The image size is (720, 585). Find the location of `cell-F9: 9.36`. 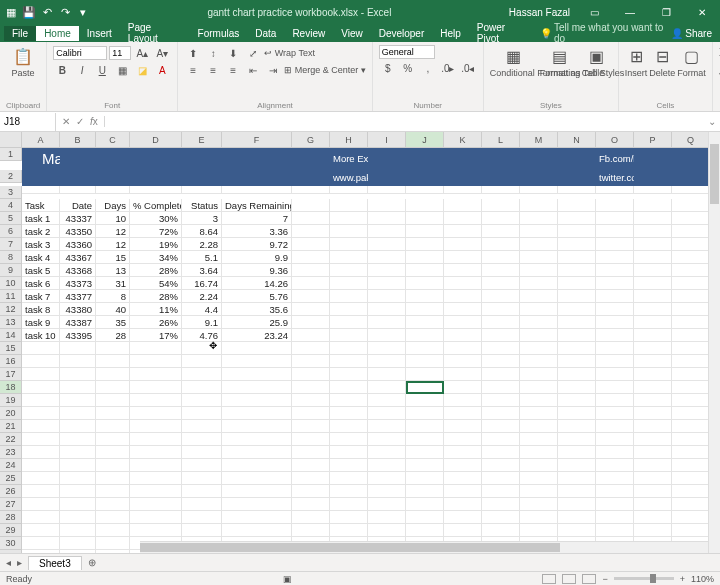

cell-F9: 9.36 is located at coordinates (257, 270).